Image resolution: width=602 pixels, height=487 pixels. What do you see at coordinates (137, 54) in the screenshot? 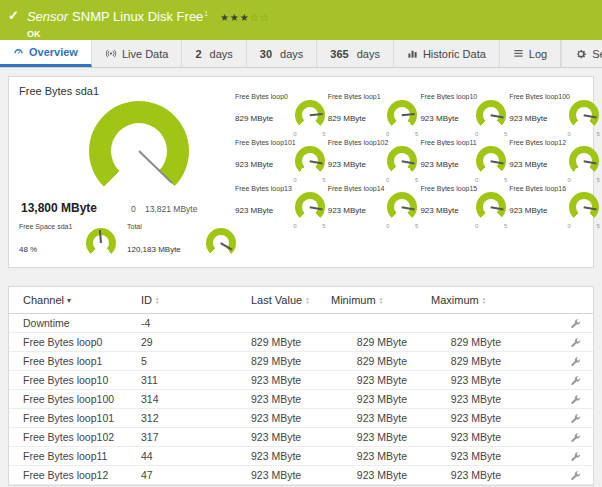
I see `tab-live-data: Live Data` at bounding box center [137, 54].